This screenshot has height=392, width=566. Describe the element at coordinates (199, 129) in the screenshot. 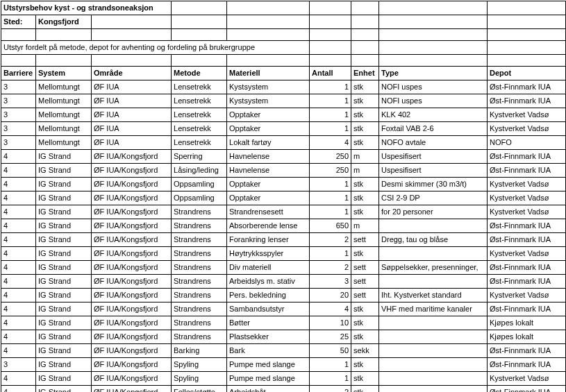

I see `table-cell: Lensetrekk` at that location.